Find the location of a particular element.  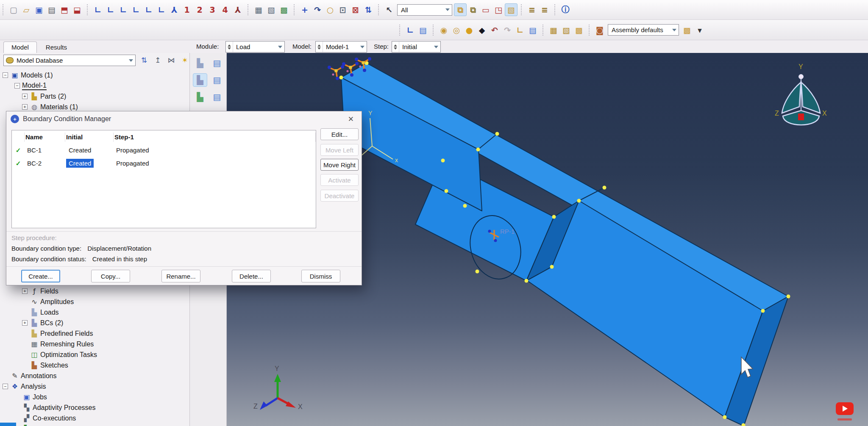

tree-item-remeshing-rules: ▦Remeshing Rules is located at coordinates (94, 344).